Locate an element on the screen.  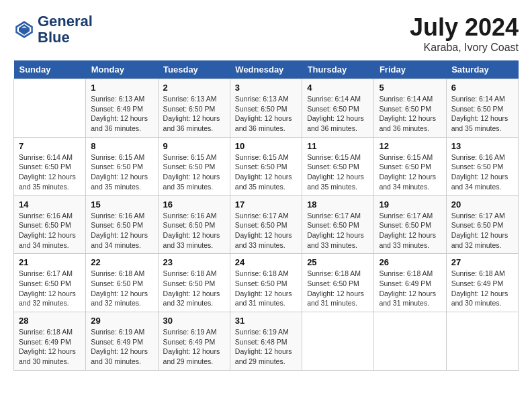
day-cell: 19Sunrise: 6:17 AM Sunset: 6:50 PM Dayli… is located at coordinates (410, 224).